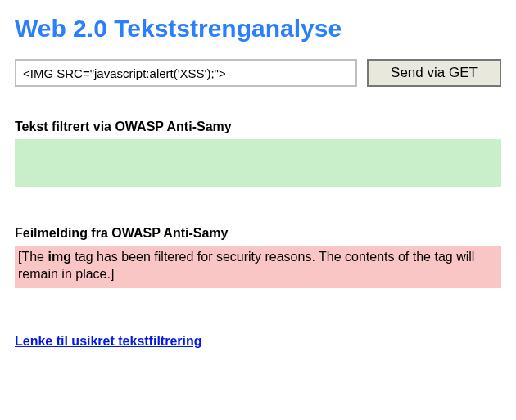 Image resolution: width=516 pixels, height=420 pixels. I want to click on unsecured-filter-link: Lenke til usikret tekstfiltrering, so click(108, 341).